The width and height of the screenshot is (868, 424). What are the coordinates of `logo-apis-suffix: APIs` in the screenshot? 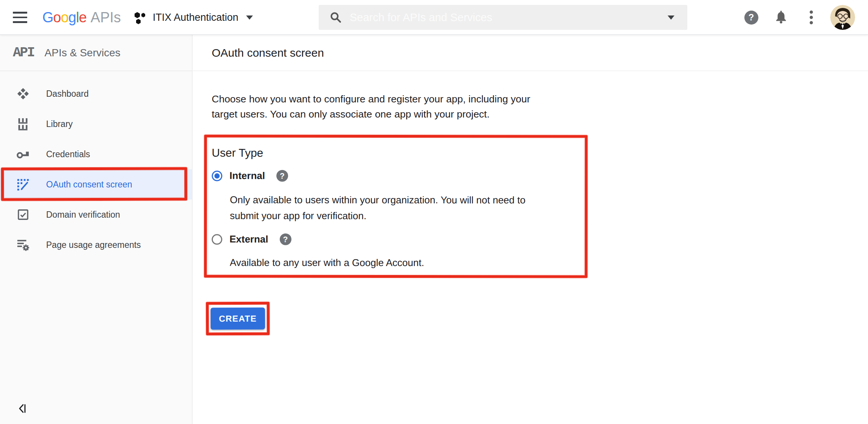 It's located at (106, 17).